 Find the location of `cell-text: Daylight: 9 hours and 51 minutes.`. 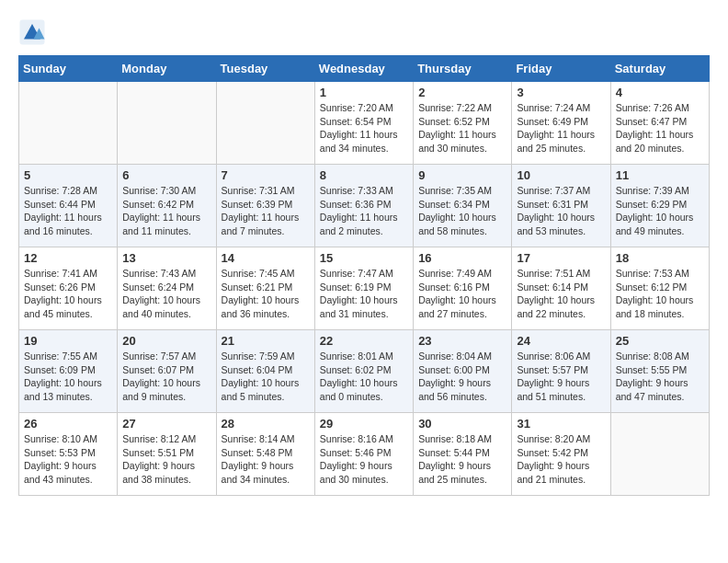

cell-text: Daylight: 9 hours and 51 minutes. is located at coordinates (561, 390).